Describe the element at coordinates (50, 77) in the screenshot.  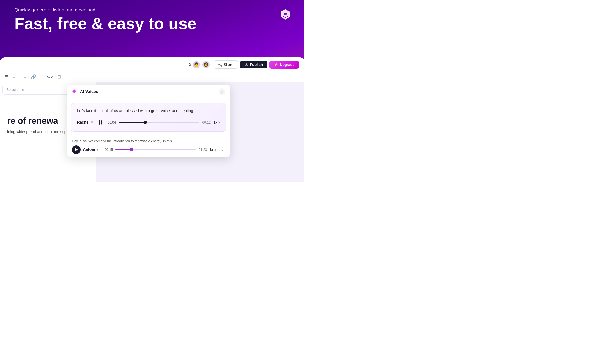
I see `code-icon: </>` at that location.